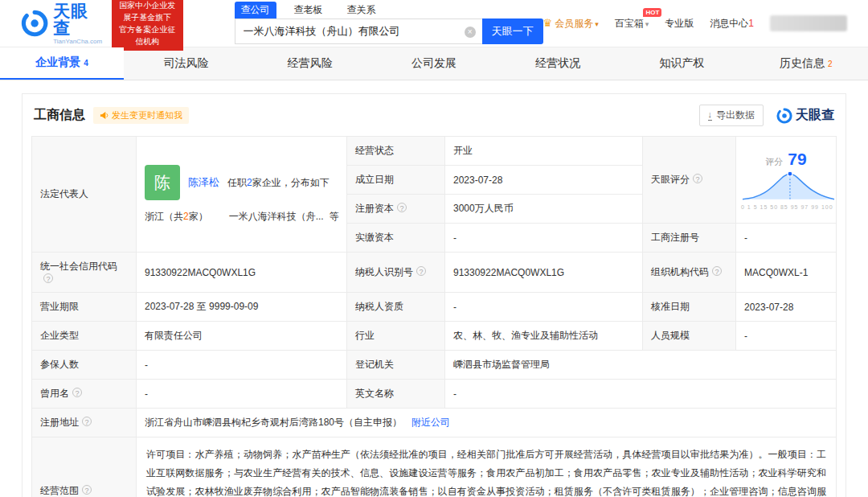 This screenshot has height=497, width=868. Describe the element at coordinates (358, 31) in the screenshot. I see `search-input-wrap: ×` at that location.